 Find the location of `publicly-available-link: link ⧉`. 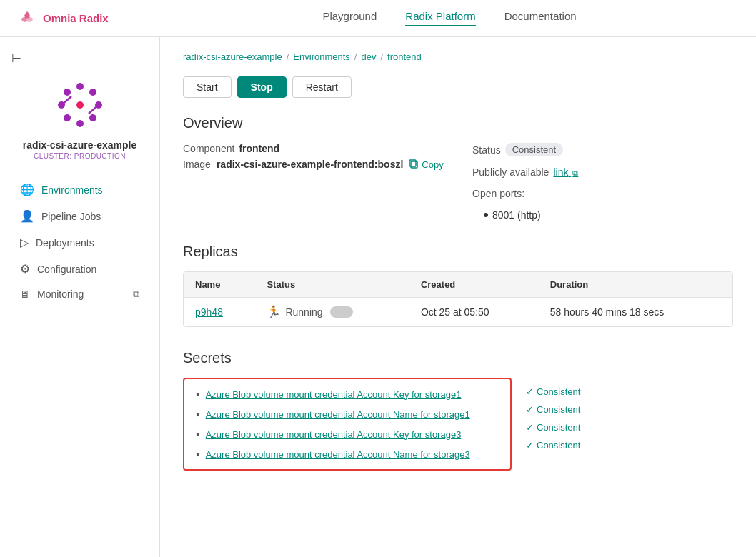

publicly-available-link: link ⧉ is located at coordinates (566, 172).